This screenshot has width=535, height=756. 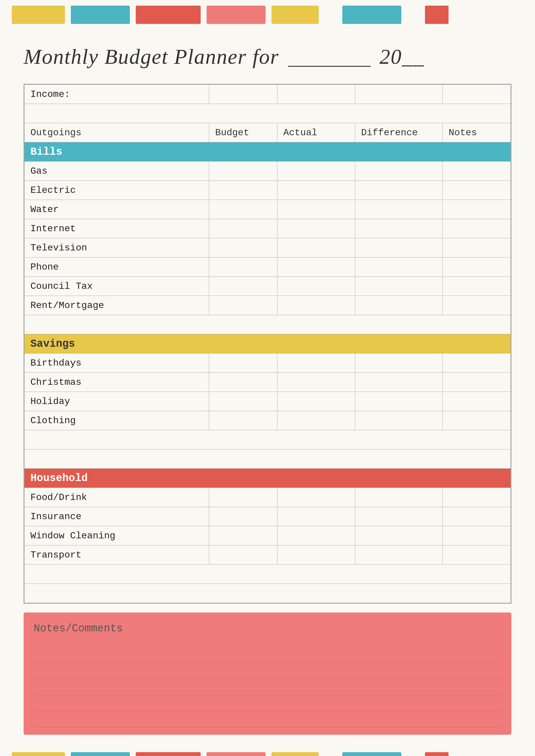 What do you see at coordinates (117, 382) in the screenshot?
I see `item-christmas: Christmas` at bounding box center [117, 382].